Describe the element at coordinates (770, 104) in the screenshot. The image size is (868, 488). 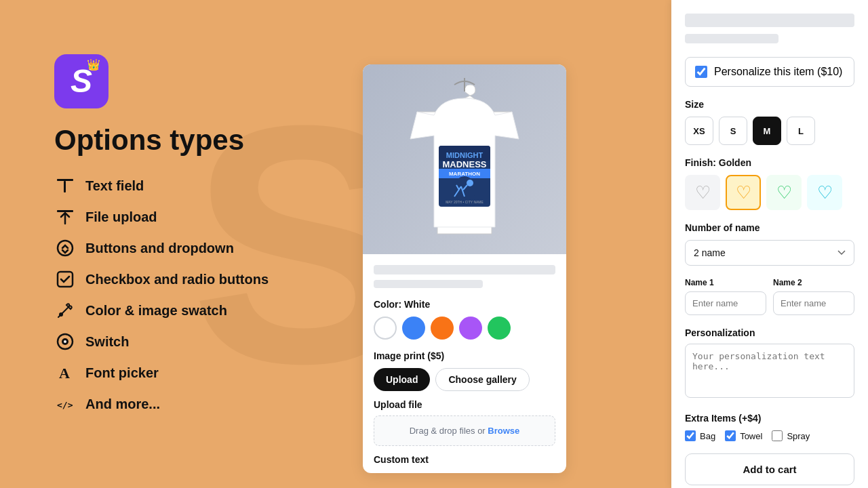
I see `size-section-label: Size` at that location.